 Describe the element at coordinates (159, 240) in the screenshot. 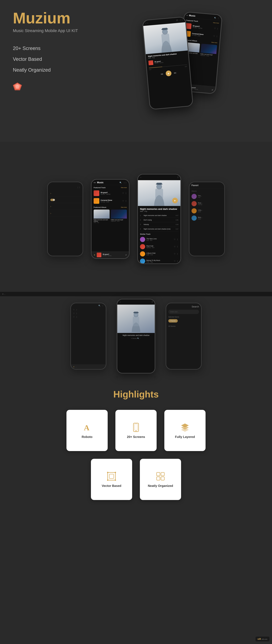

I see `similar-1: The Nine Lives Pop · 3/24 ♡ ⋮` at that location.